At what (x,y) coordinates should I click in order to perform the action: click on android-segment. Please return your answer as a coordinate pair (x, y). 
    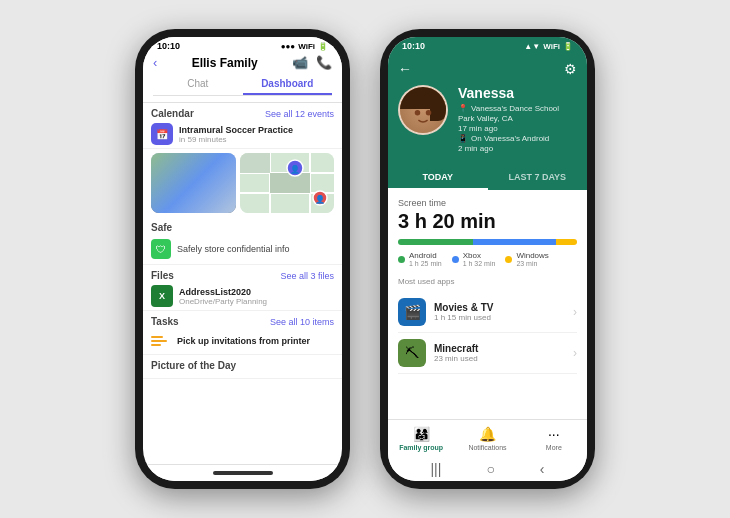
    Looking at the image, I should click on (436, 242).